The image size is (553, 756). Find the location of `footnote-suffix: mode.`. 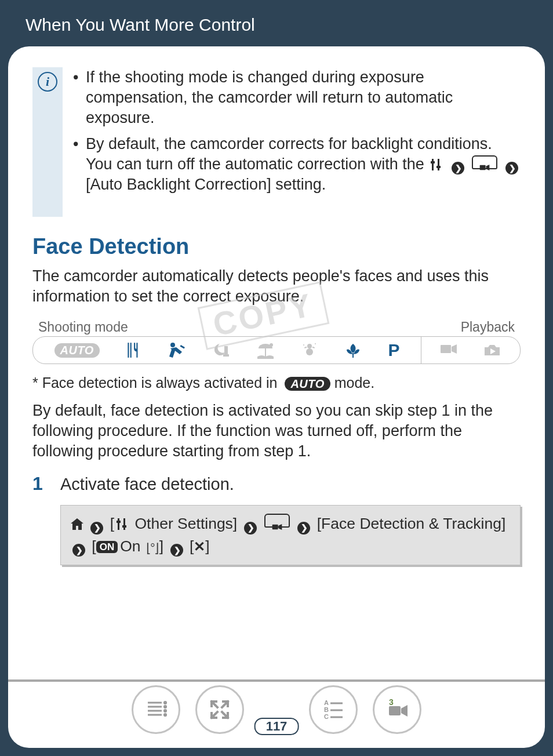

footnote-suffix: mode. is located at coordinates (352, 383).